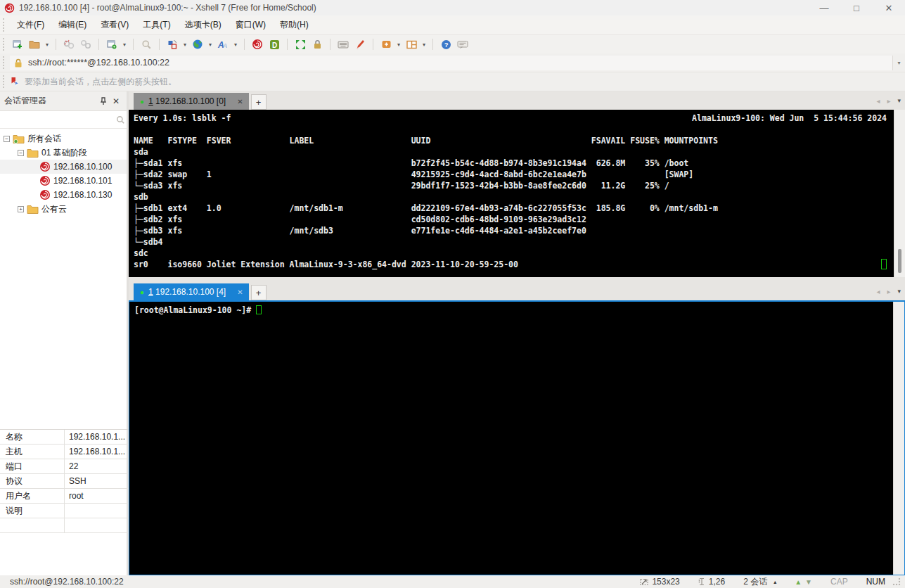 The image size is (905, 588). I want to click on expand-icon: +, so click(21, 210).